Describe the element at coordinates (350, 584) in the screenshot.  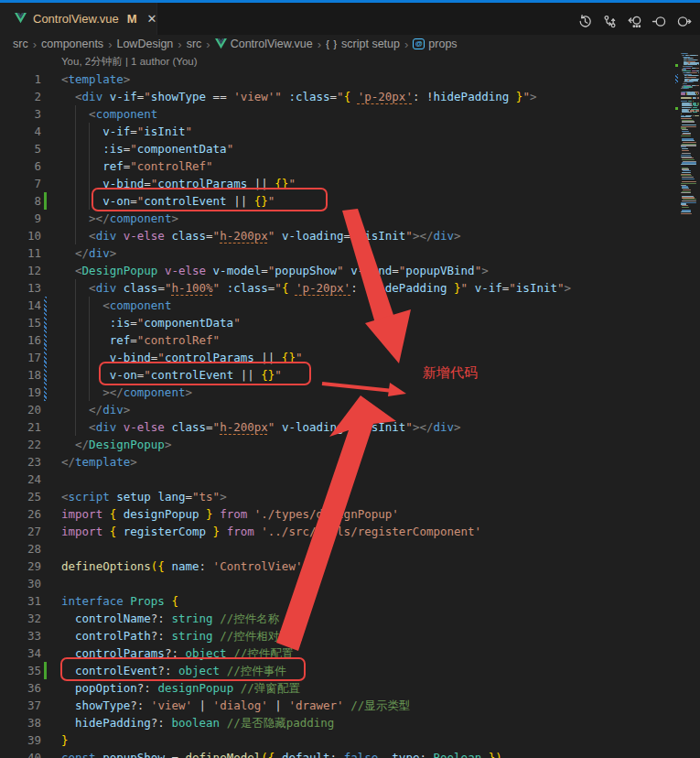
I see `code-line: 30` at that location.